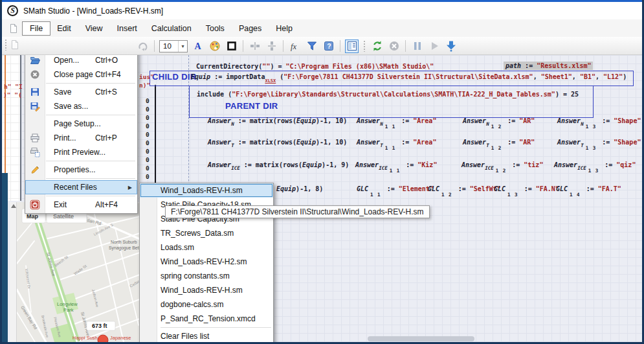 The image size is (644, 344). Describe the element at coordinates (5, 258) in the screenshot. I see `window-edge` at that location.